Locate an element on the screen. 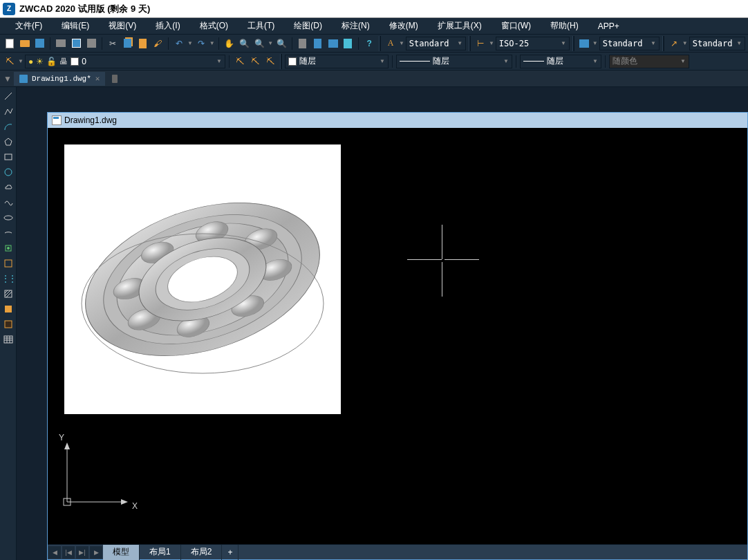  layout-next-button: ▶| is located at coordinates (82, 552).